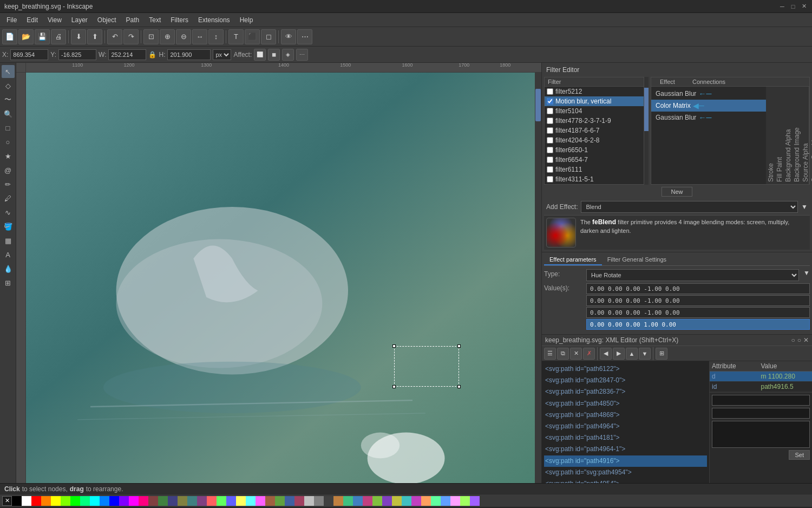  Describe the element at coordinates (761, 387) in the screenshot. I see `attr-row: idpath4916.5` at that location.